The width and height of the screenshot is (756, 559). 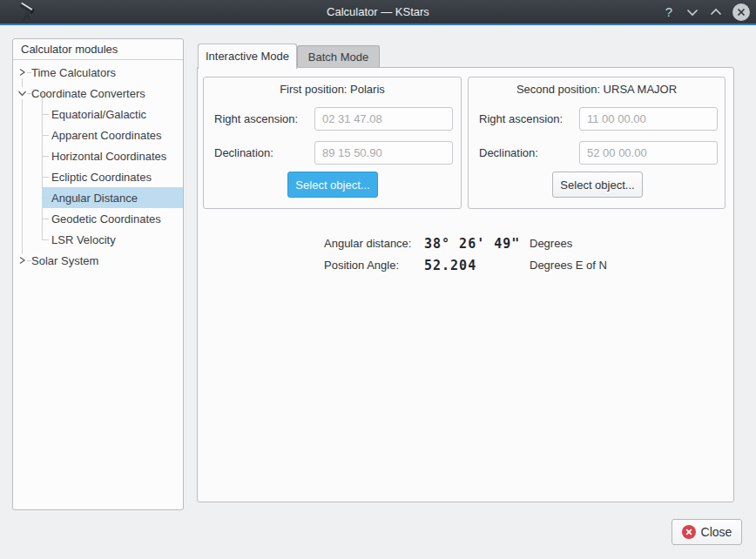 I want to click on sidebar-item-geodetic-coordinates: Geodetic Coordinates, so click(x=112, y=219).